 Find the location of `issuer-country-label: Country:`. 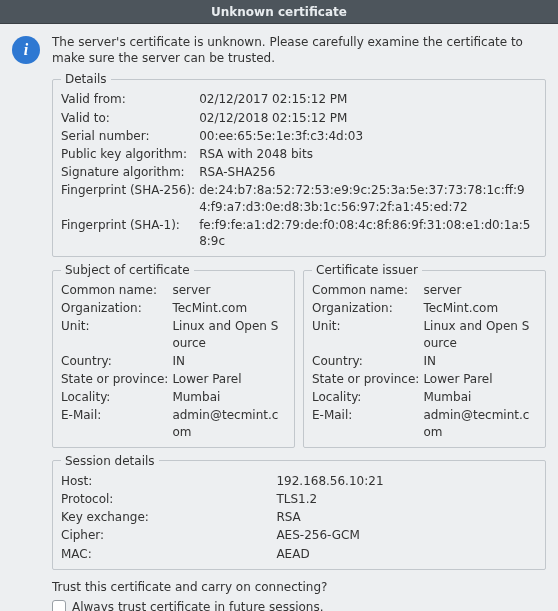

issuer-country-label: Country: is located at coordinates (368, 361).